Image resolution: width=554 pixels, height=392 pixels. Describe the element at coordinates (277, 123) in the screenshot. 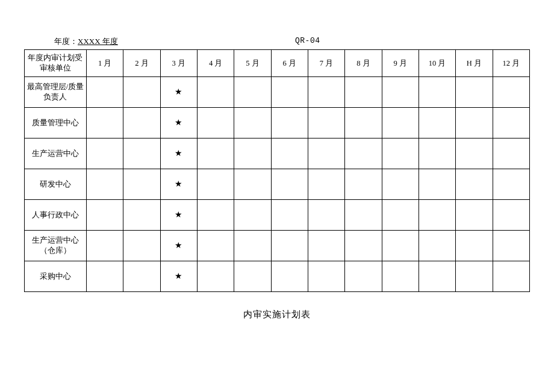

I see `table-row: 质量管理中心★` at that location.